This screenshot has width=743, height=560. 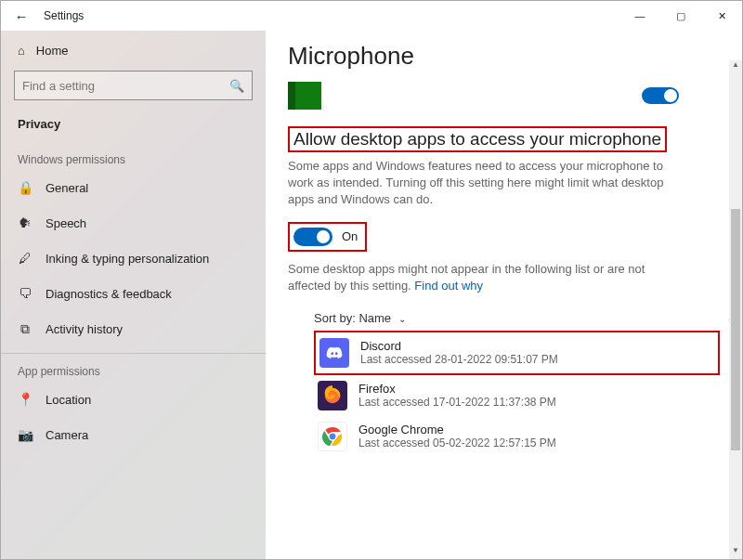 I want to click on app-name: Google Chrome, so click(x=457, y=429).